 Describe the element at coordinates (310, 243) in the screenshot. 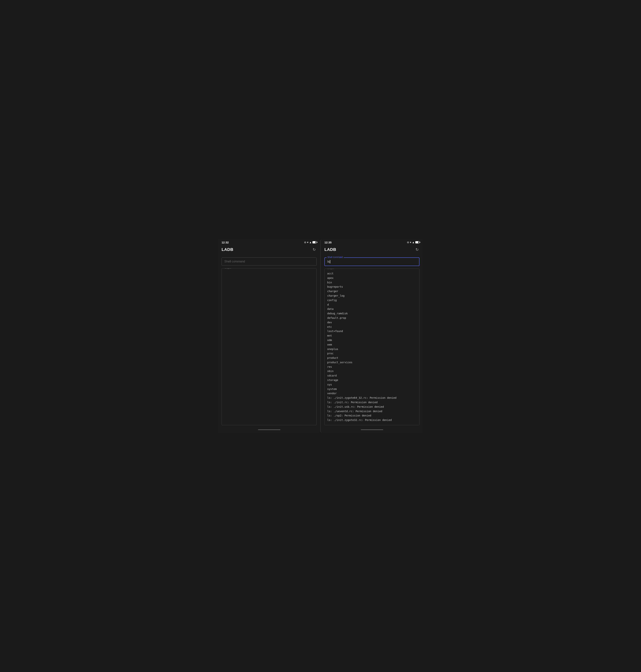

I see `signal-icon-1: ▲` at that location.